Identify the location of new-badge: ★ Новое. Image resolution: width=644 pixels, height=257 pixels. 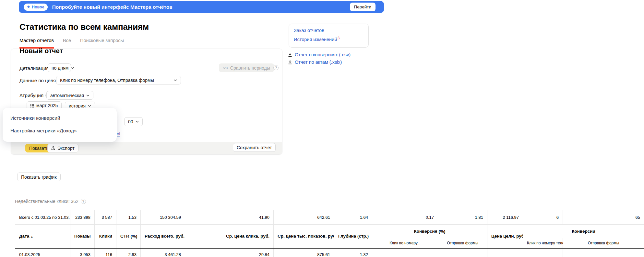
(36, 7).